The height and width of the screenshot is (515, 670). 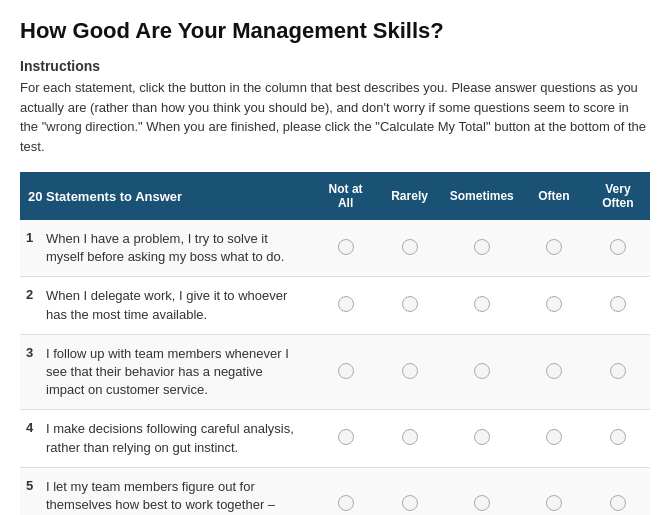 I want to click on table-row: 3I follow up with team members whenever …, so click(x=335, y=372).